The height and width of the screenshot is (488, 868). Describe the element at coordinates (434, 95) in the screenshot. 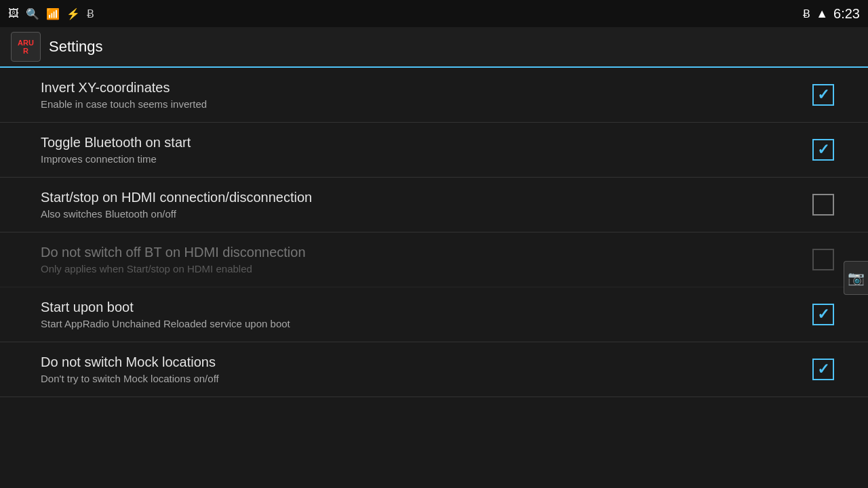

I see `setting-item-invert-xy: Invert XY-coordinatesEnable in case touc…` at that location.